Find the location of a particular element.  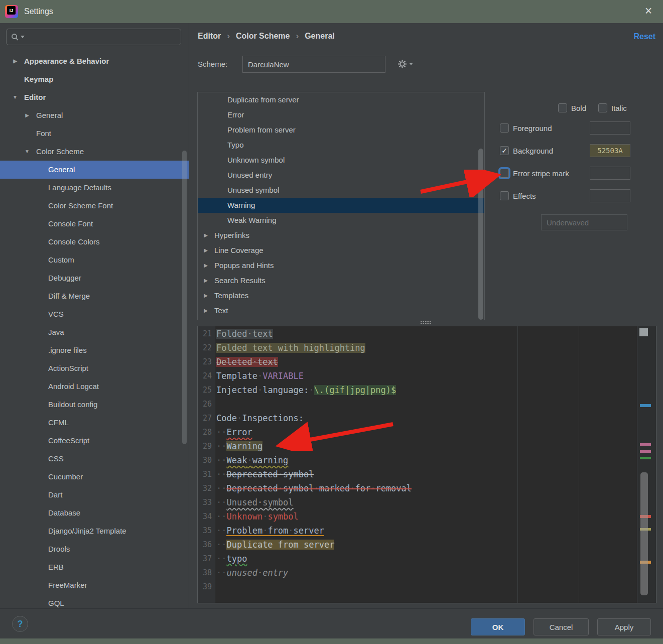

sidebar-item-drools: Drools is located at coordinates (94, 549).